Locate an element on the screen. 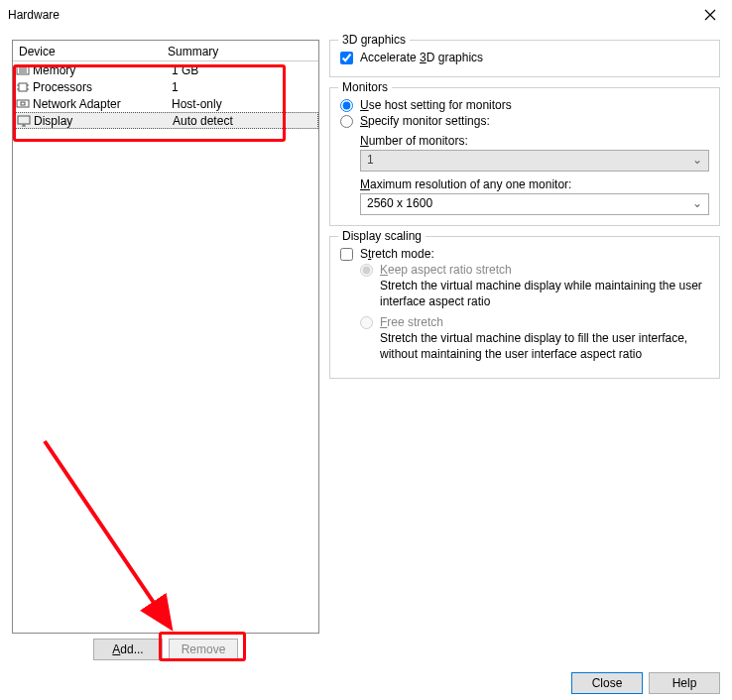 This screenshot has width=732, height=700. use-host-label: Use host setting for monitors is located at coordinates (436, 105).